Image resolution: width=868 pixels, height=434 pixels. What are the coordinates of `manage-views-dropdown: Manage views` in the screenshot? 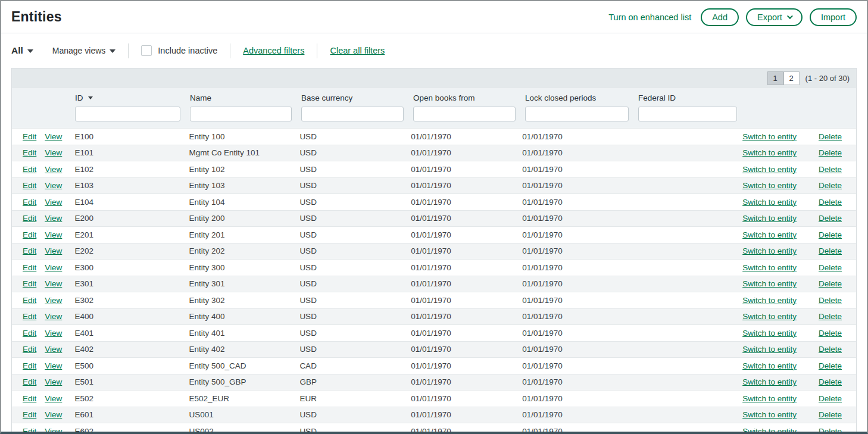 It's located at (85, 51).